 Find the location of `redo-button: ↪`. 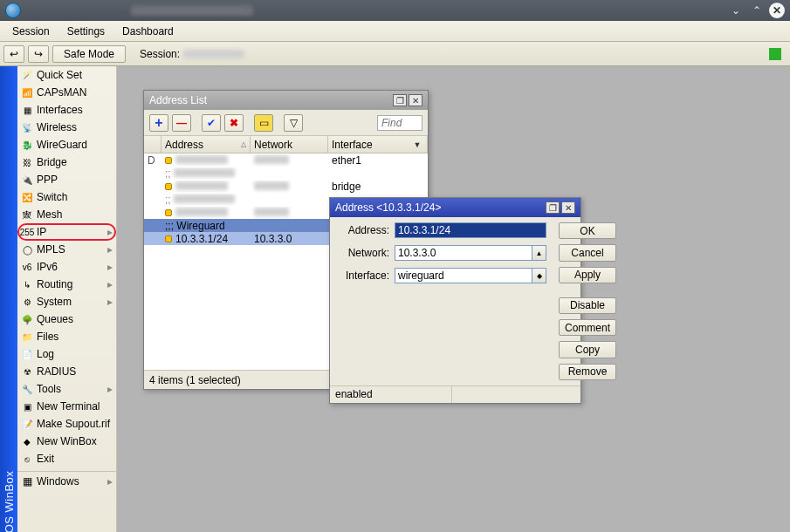

redo-button: ↪ is located at coordinates (38, 54).